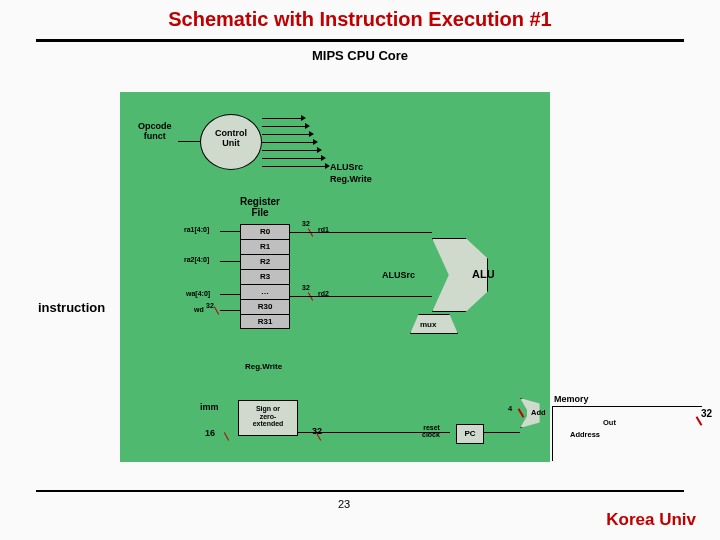 The image size is (720, 540). Describe the element at coordinates (210, 306) in the screenshot. I see `bus32-wd: 32` at that location.